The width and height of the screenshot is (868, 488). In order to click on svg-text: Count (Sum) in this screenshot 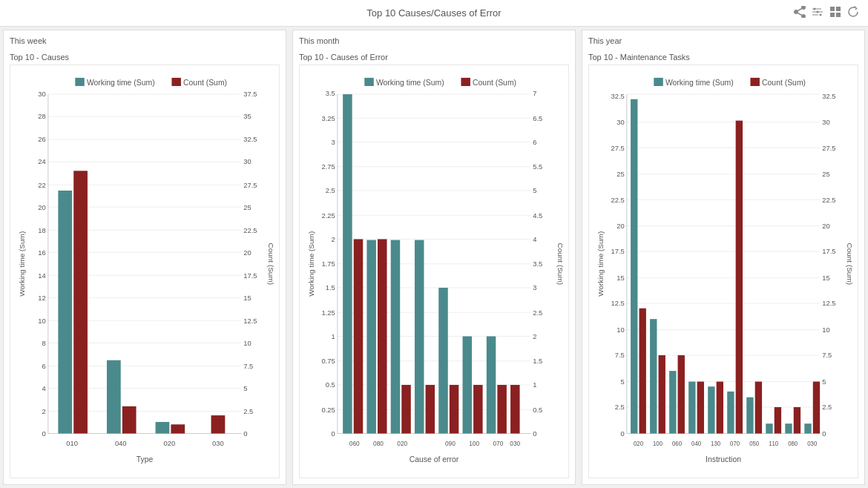, I will do `click(272, 264)`.